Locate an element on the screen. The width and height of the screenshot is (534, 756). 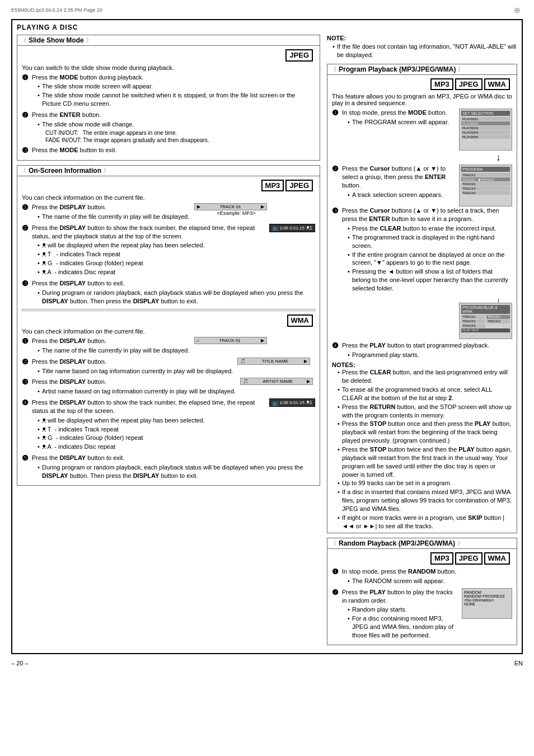
track-mockup: ▶TRACK 01▶ is located at coordinates (231, 207).